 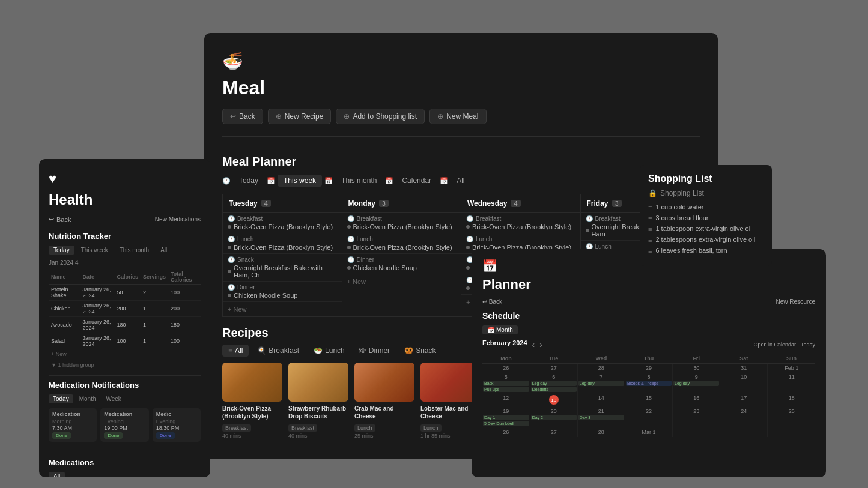 What do you see at coordinates (300, 181) in the screenshot?
I see `tab-this-week: This week` at bounding box center [300, 181].